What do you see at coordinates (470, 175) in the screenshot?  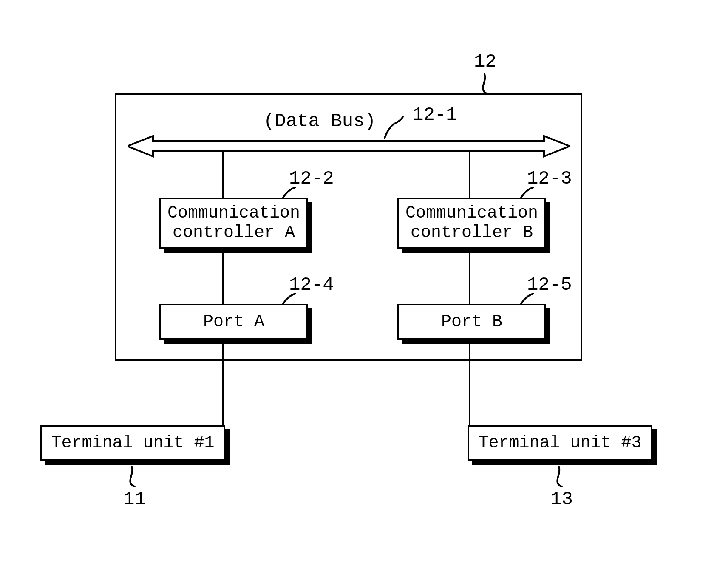 I see `bus-to-controllerB-line` at bounding box center [470, 175].